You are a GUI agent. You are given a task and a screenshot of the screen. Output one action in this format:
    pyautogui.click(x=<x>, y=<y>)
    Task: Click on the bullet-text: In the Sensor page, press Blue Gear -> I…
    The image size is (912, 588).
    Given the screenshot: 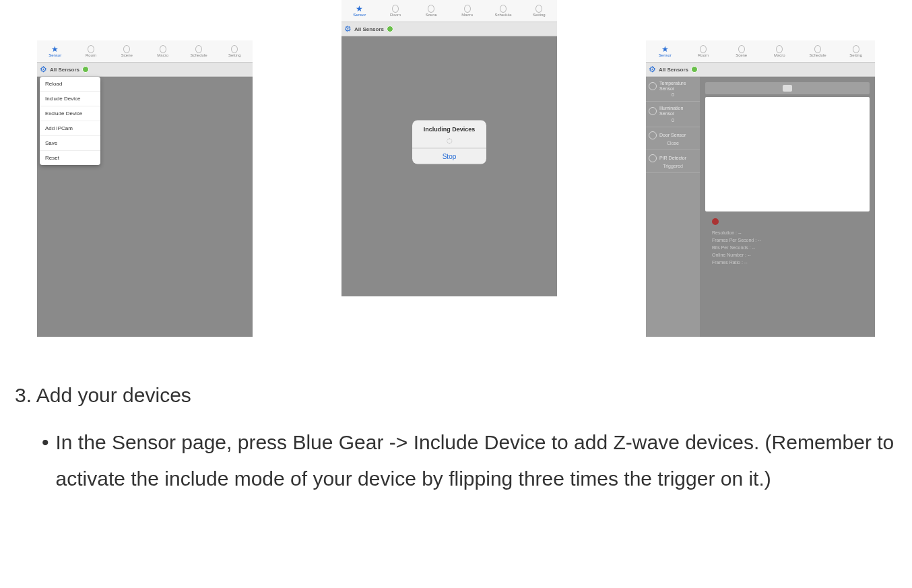 What is the action you would take?
    pyautogui.click(x=480, y=461)
    